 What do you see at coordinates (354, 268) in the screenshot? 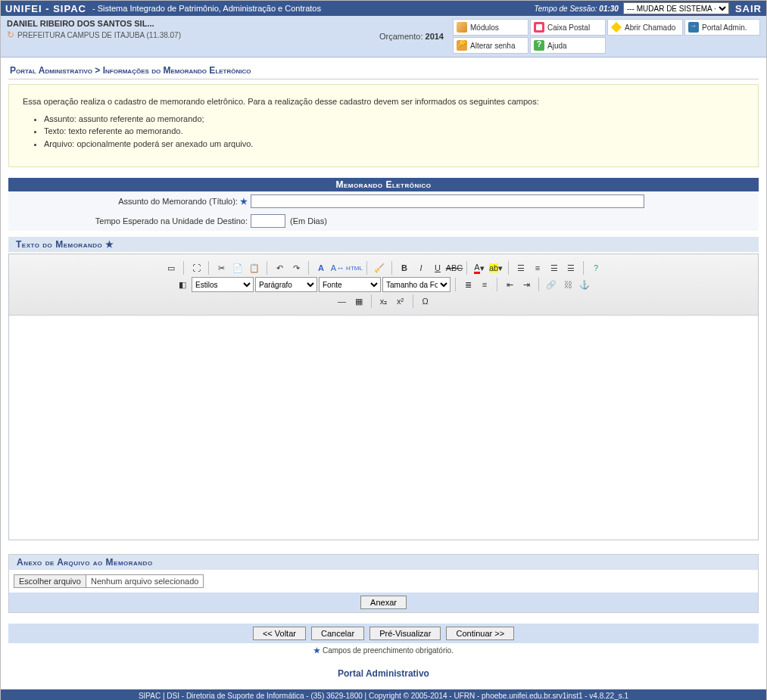
I see `html-icon: HTML` at bounding box center [354, 268].